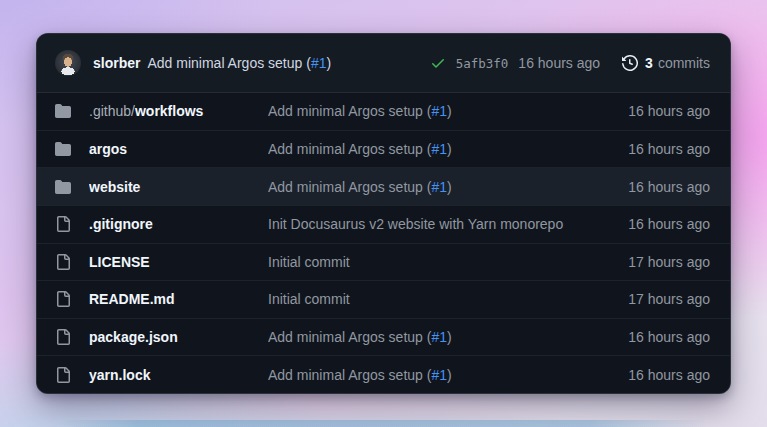 Image resolution: width=767 pixels, height=427 pixels. Describe the element at coordinates (482, 64) in the screenshot. I see `commit-hash: 5afb3f0` at that location.